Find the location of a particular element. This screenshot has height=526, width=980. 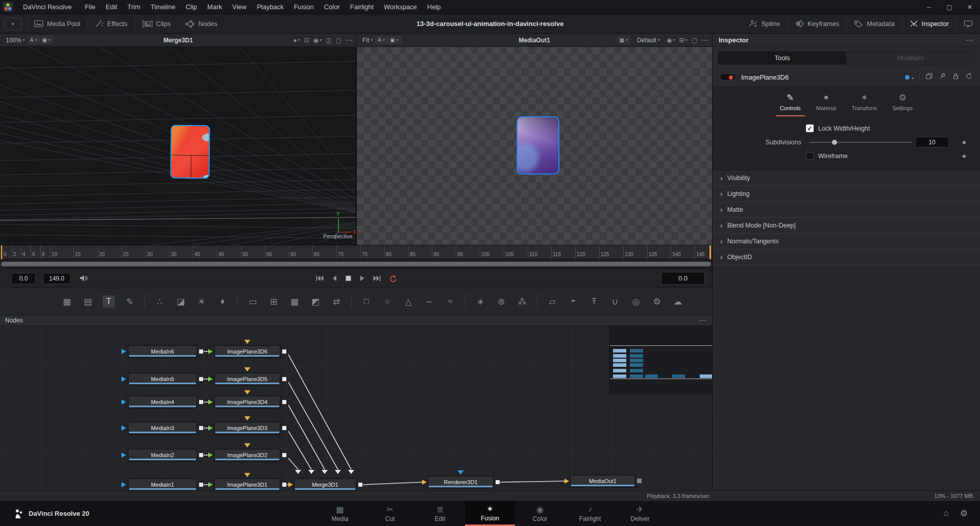

wireframe-checkbox is located at coordinates (810, 156).